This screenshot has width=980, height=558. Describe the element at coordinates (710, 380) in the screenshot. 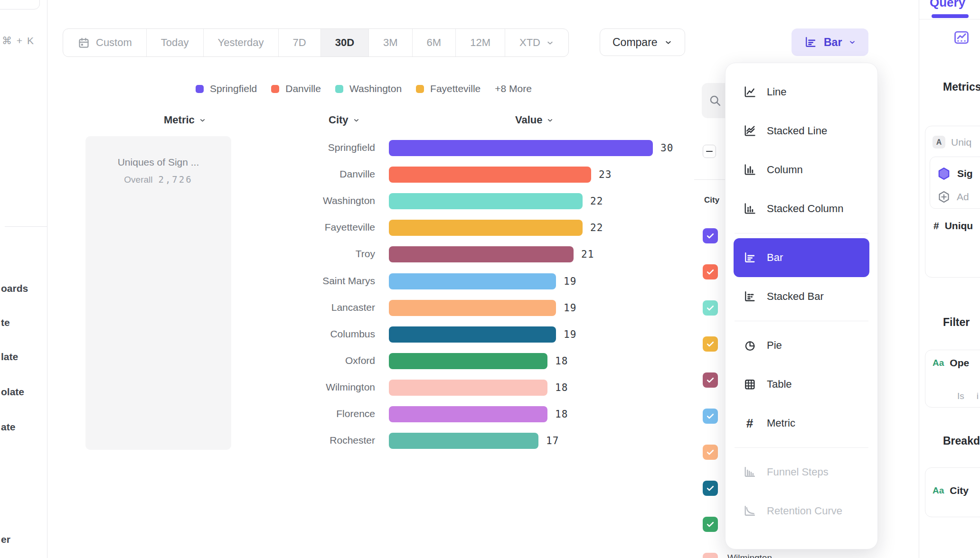

I see `city-checkbox-troy` at that location.